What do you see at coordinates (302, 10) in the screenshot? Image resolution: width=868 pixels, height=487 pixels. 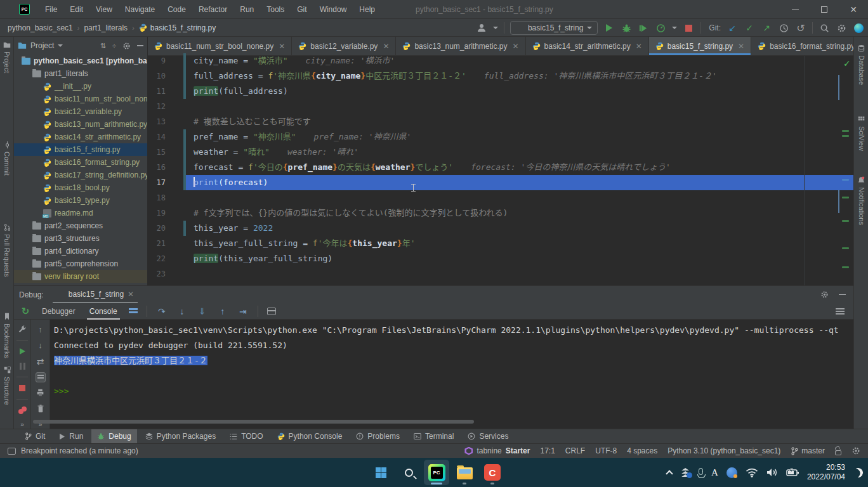 I see `menu-git: Git` at bounding box center [302, 10].